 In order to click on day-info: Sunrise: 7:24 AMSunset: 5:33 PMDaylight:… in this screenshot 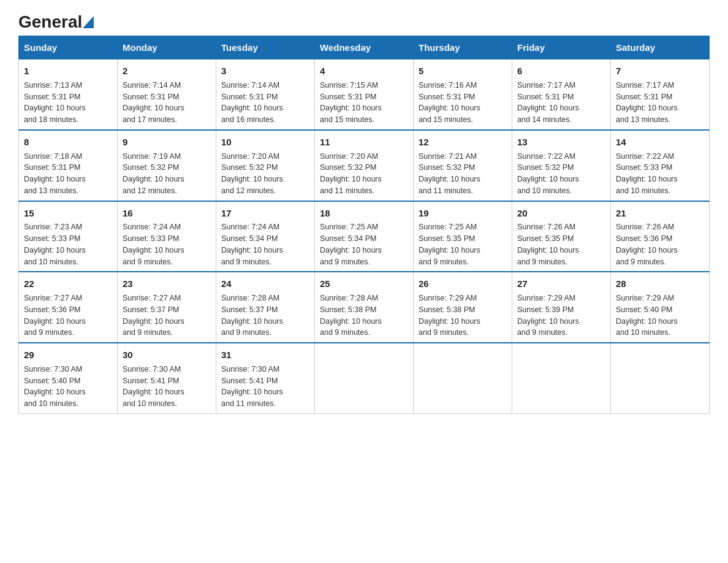, I will do `click(153, 244)`.